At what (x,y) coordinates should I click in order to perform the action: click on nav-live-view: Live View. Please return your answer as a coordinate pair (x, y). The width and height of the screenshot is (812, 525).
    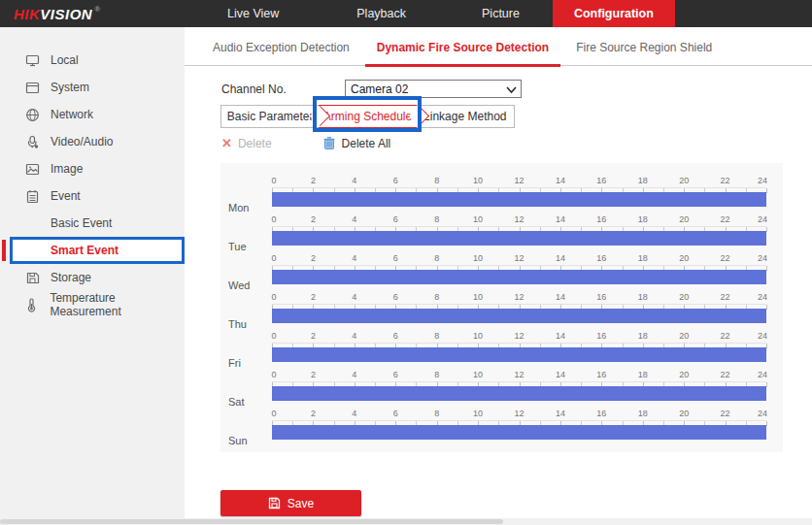
    Looking at the image, I should click on (253, 14).